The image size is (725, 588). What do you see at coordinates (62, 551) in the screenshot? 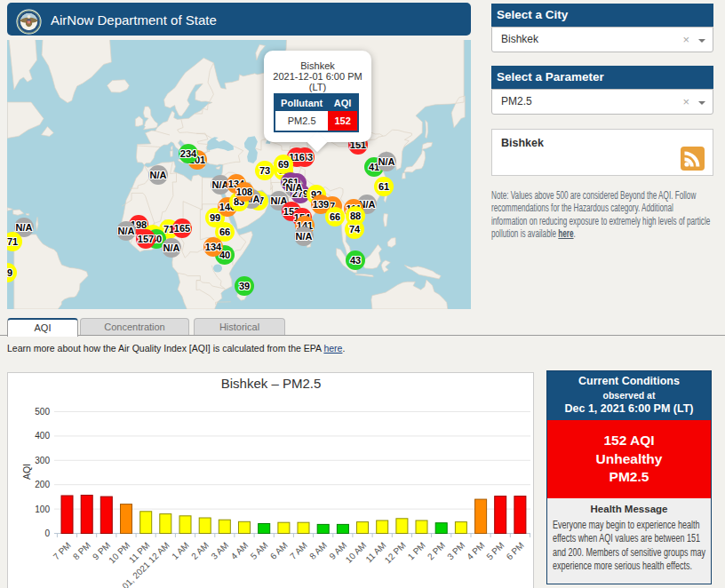
I see `svg-text: 7 PM` at bounding box center [62, 551].